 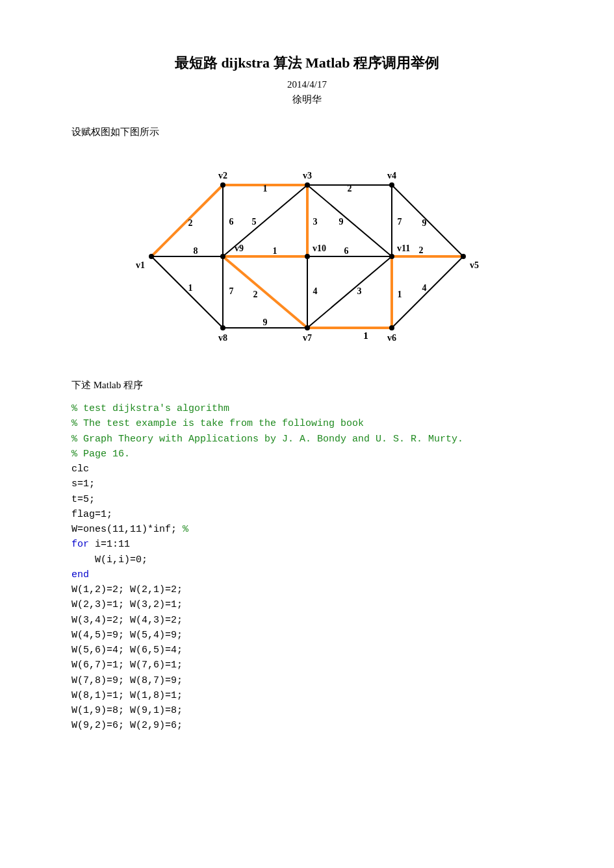 I want to click on code-line: clc, so click(x=81, y=469).